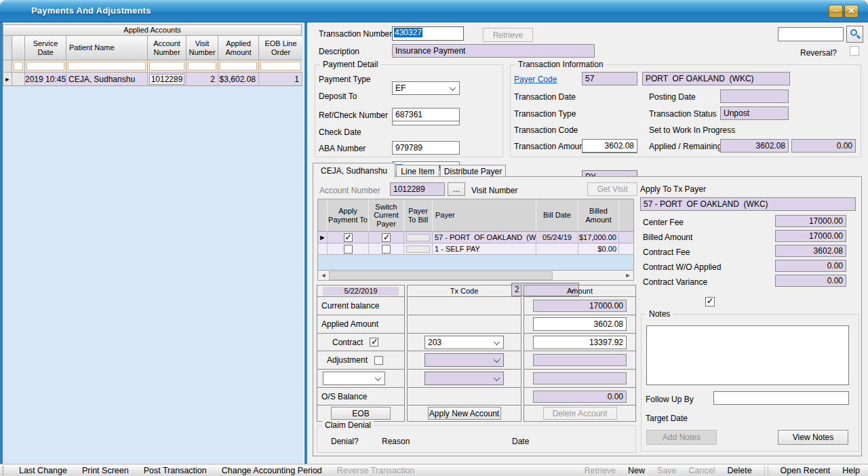 This screenshot has width=868, height=476. I want to click on payer-grid-hscrollbar: ◄ ►, so click(476, 275).